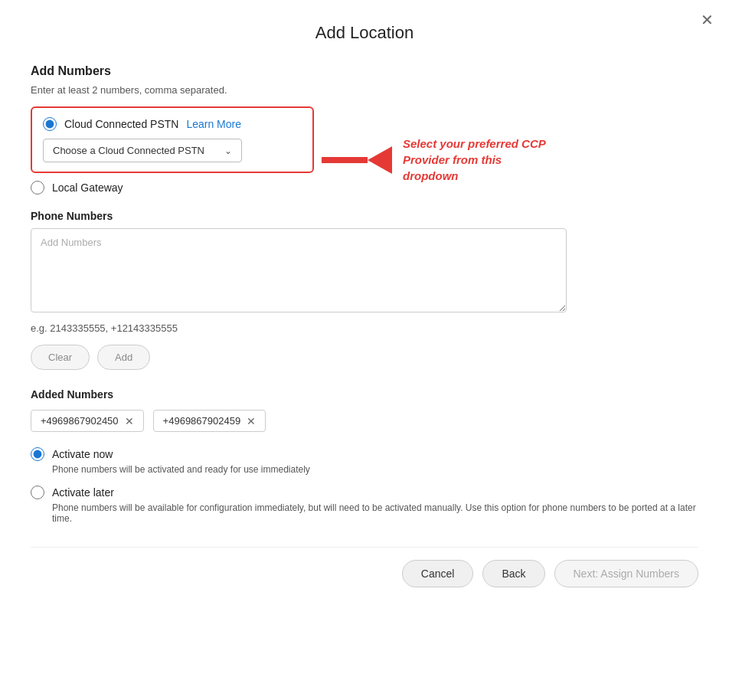 This screenshot has height=700, width=729. Describe the element at coordinates (172, 124) in the screenshot. I see `cloud-pstn-row: Cloud Connected PSTN Learn More` at that location.